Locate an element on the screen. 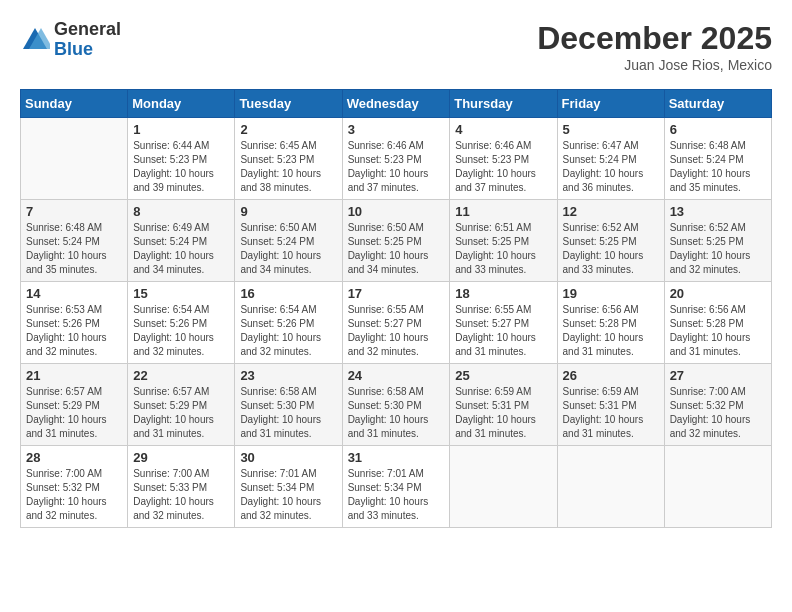 This screenshot has height=612, width=792. day-info: Sunrise: 6:45 AM Sunset: 5:23 PM Dayligh… is located at coordinates (288, 167).